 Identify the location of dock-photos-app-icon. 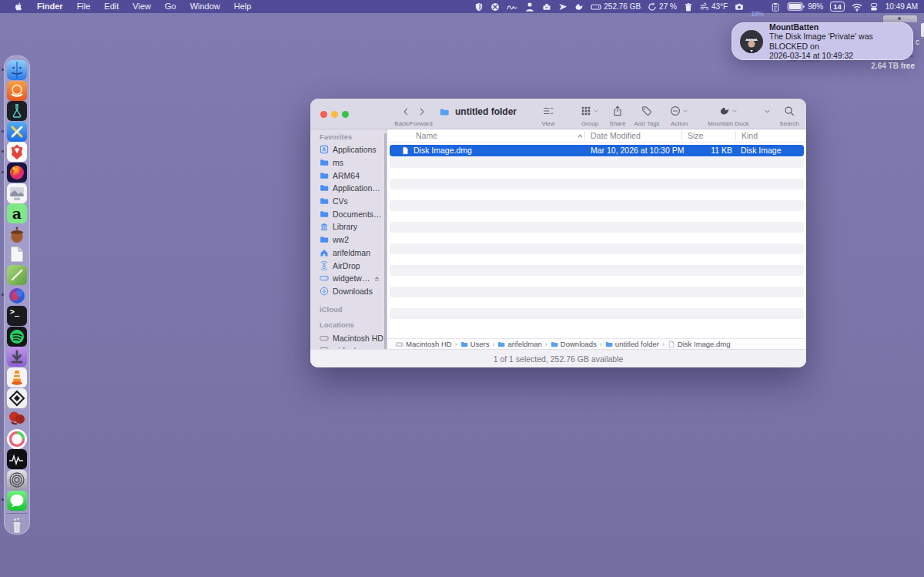
(17, 193).